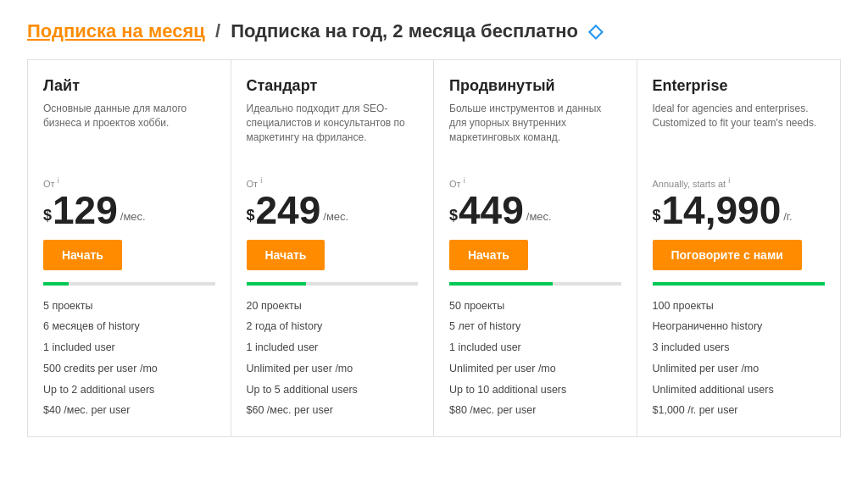 The width and height of the screenshot is (868, 477). I want to click on price-section-lite: От i $ 129 /мес. Начать, so click(129, 224).